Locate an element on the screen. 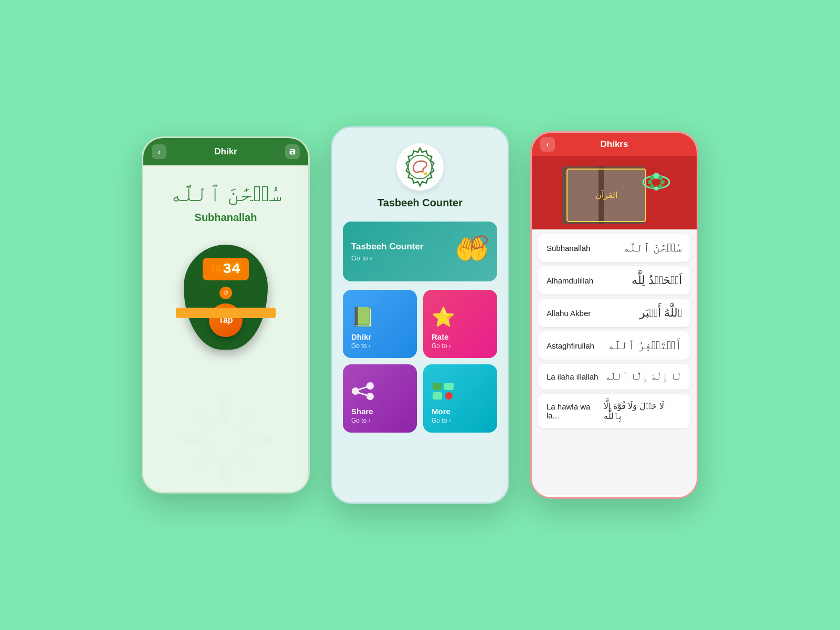 The height and width of the screenshot is (630, 840). dhikr-item-lailaha: La ilaha illallah لَآ إِلَٰهَ إِلَّا ٱلل… is located at coordinates (614, 377).